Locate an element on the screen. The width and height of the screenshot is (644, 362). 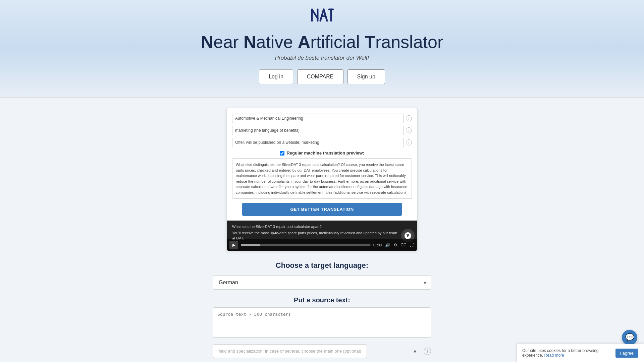
time-display: 01:00 is located at coordinates (378, 245).